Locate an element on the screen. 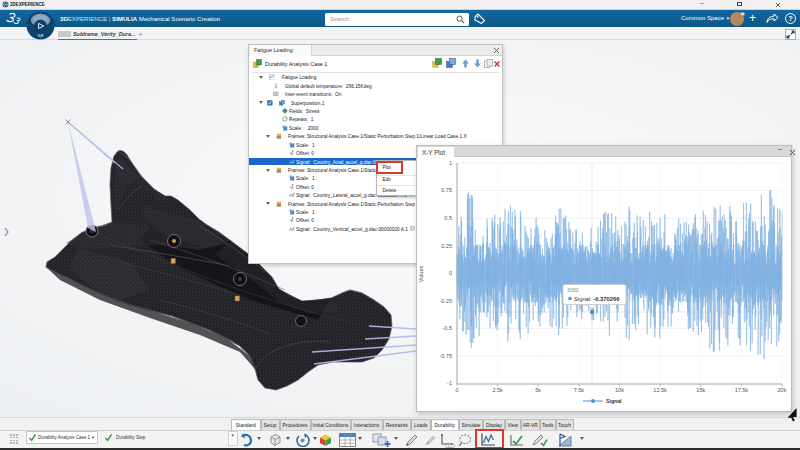 This screenshot has height=450, width=800. svg-text: -0.75 is located at coordinates (446, 356).